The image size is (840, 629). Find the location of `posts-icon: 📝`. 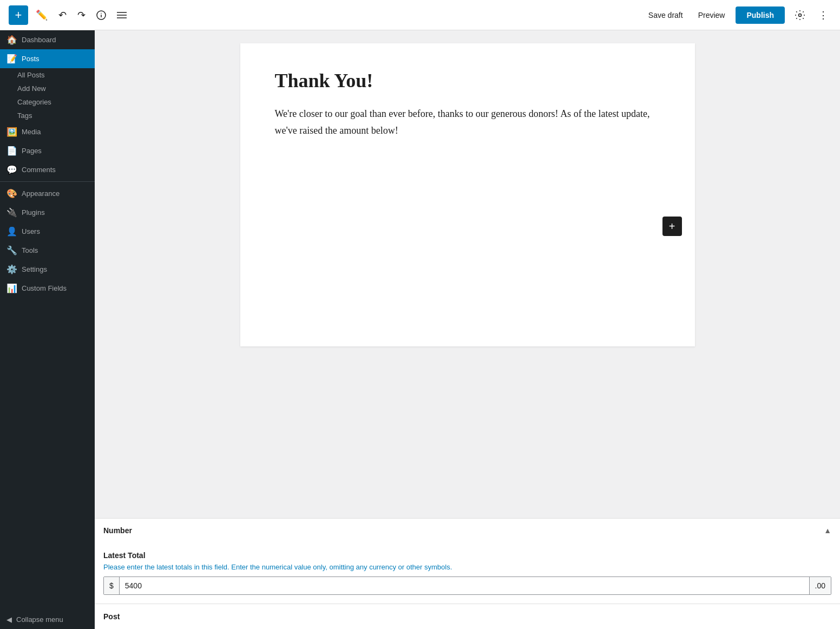

posts-icon: 📝 is located at coordinates (12, 58).